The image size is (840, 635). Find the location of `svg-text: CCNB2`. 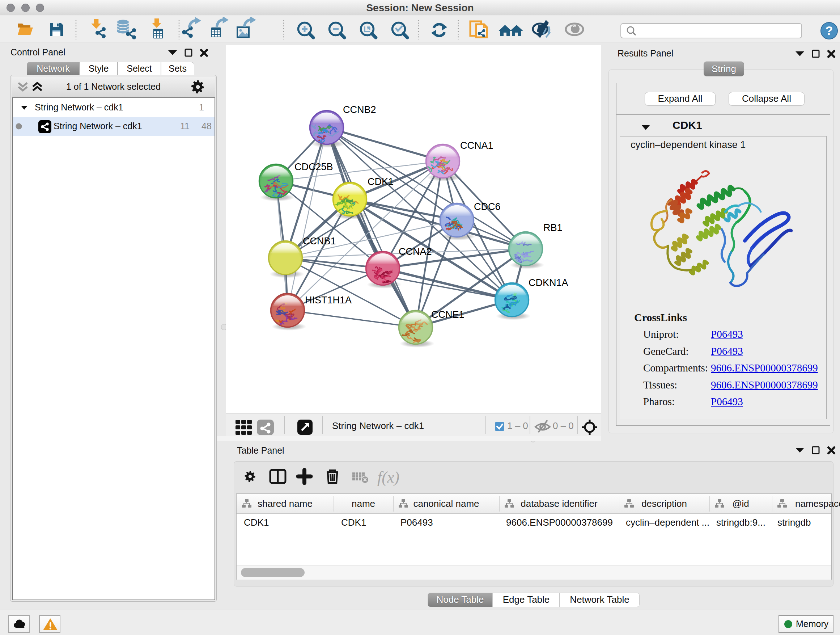

svg-text: CCNB2 is located at coordinates (360, 109).